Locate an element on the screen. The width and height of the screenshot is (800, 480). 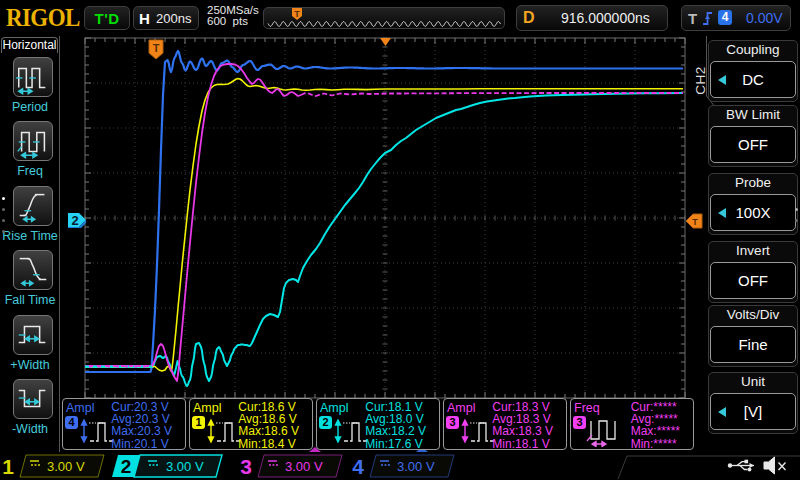
svg-text: 1 is located at coordinates (8, 466).